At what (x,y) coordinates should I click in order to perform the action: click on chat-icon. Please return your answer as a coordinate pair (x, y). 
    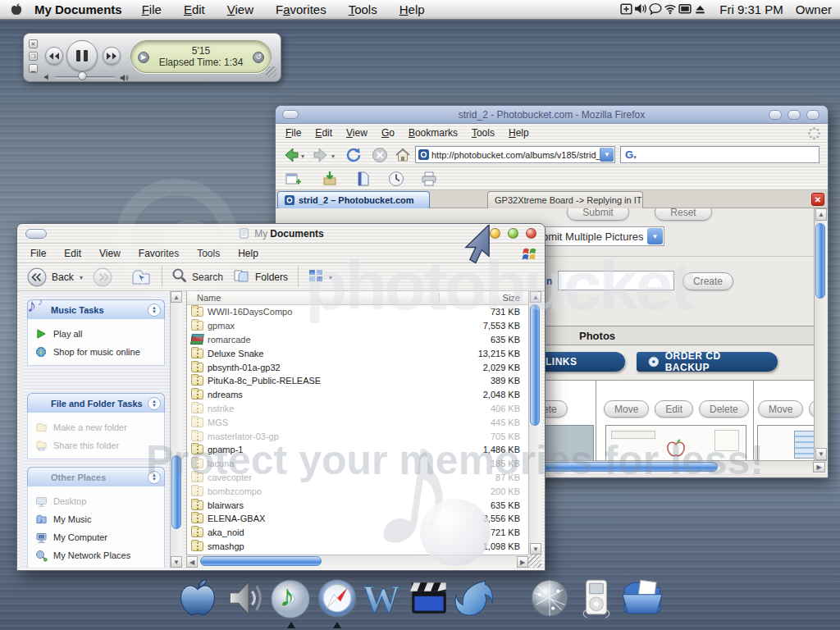
    Looking at the image, I should click on (655, 8).